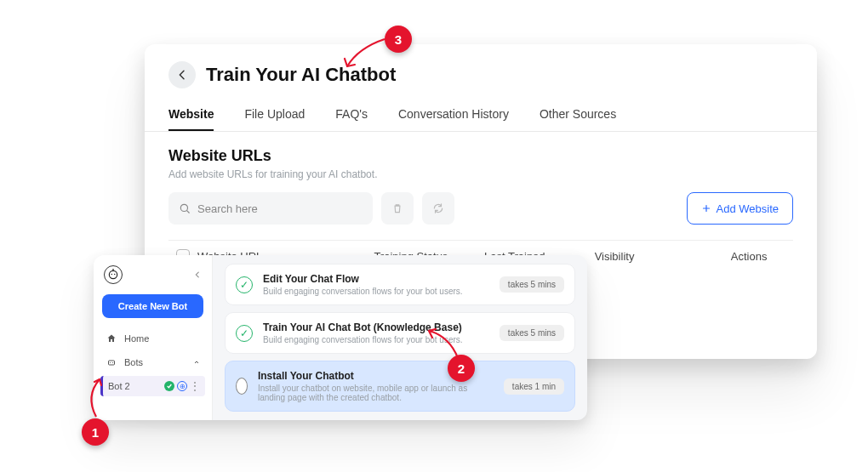 The height and width of the screenshot is (472, 868). What do you see at coordinates (438, 208) in the screenshot?
I see `refresh-icon` at bounding box center [438, 208].